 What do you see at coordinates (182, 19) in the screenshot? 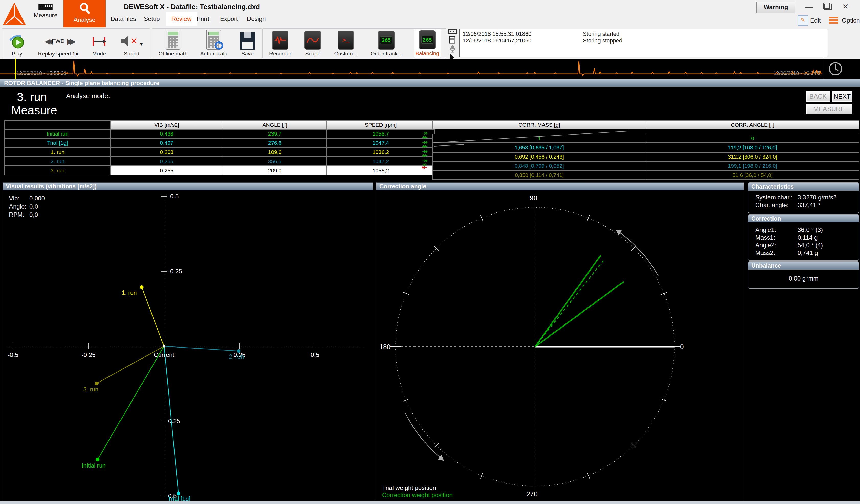
I see `menu-review: Review` at bounding box center [182, 19].